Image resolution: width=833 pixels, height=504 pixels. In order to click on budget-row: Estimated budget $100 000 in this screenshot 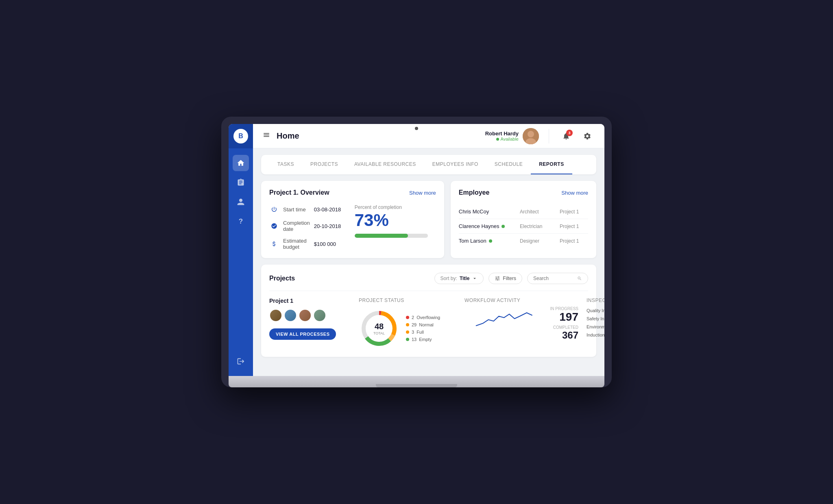, I will do `click(312, 244)`.